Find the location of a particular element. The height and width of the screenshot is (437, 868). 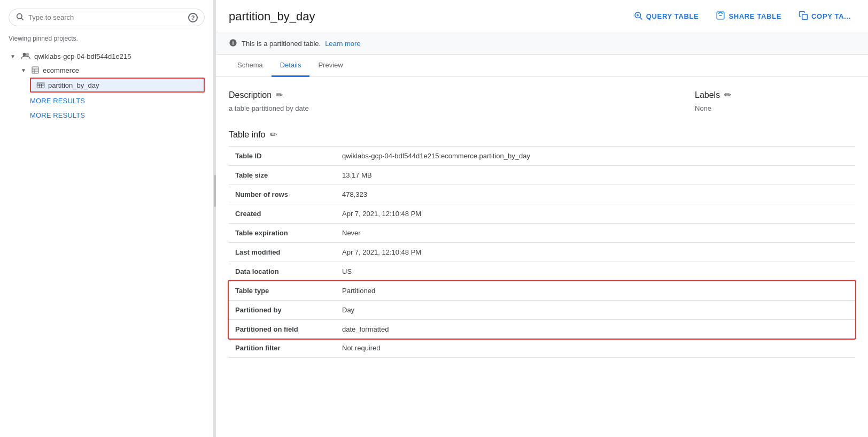

row-value: date_formatted is located at coordinates (595, 329).